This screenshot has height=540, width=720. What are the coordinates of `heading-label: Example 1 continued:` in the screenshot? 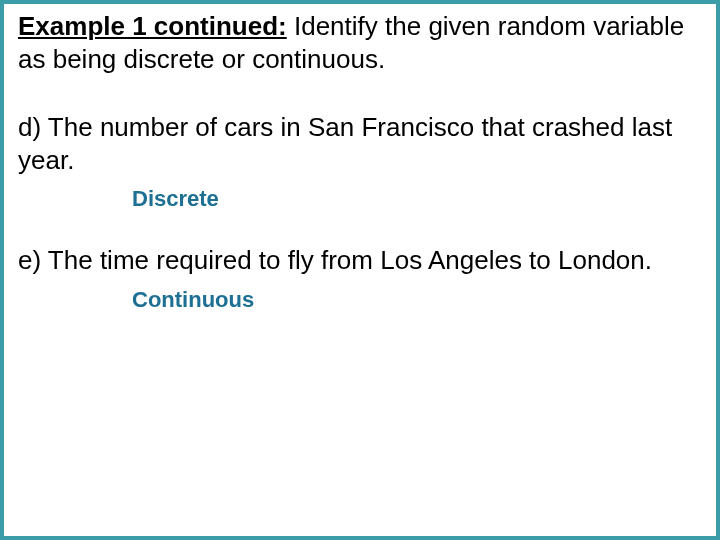 It's located at (152, 26).